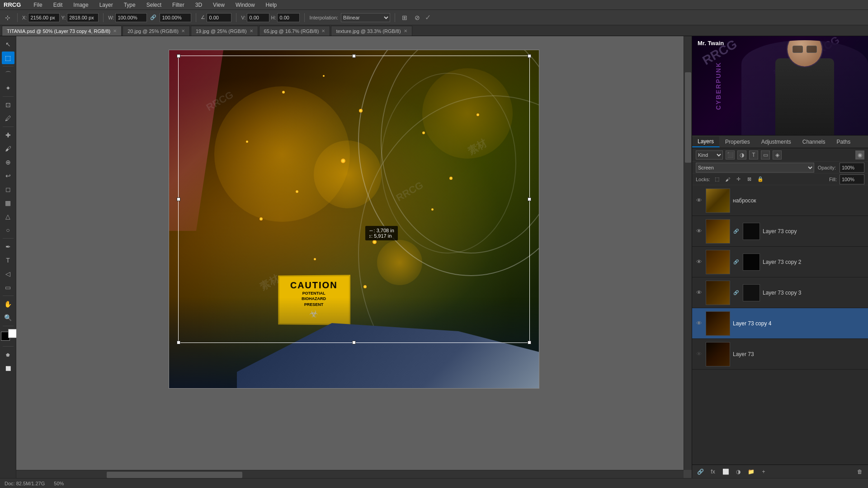  What do you see at coordinates (8, 230) in the screenshot?
I see `dodge-tool: ○` at bounding box center [8, 230].